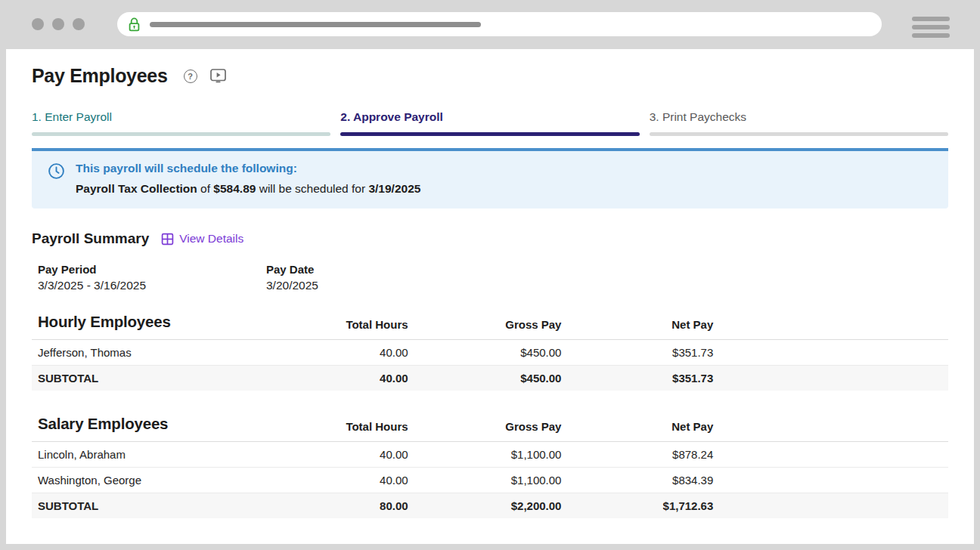 The height and width of the screenshot is (550, 980). Describe the element at coordinates (181, 117) in the screenshot. I see `step-label: 1. Enter Payroll` at that location.